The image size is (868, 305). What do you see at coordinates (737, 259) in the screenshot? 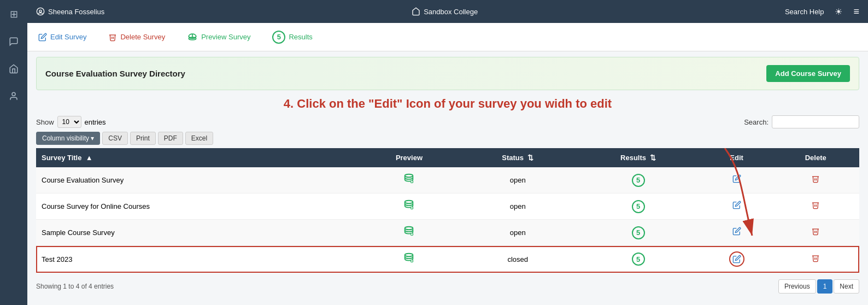
I see `edit-icon-highlighted` at bounding box center [737, 259].